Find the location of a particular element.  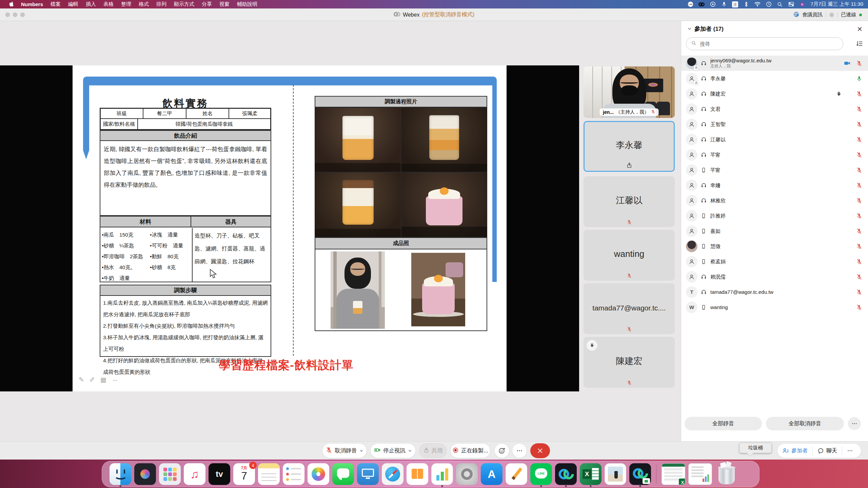

close-panel-icon: ✕ is located at coordinates (860, 29).